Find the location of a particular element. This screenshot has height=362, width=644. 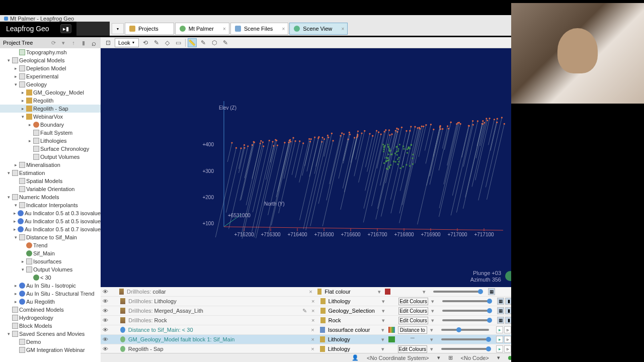

tree-item: ▾Numeric Models is located at coordinates (50, 197).